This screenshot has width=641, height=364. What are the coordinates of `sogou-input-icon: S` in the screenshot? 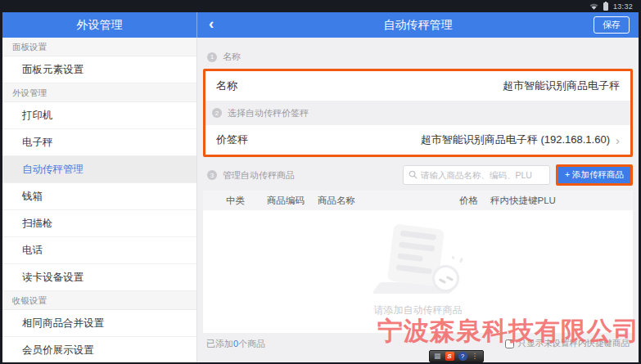 It's located at (450, 357).